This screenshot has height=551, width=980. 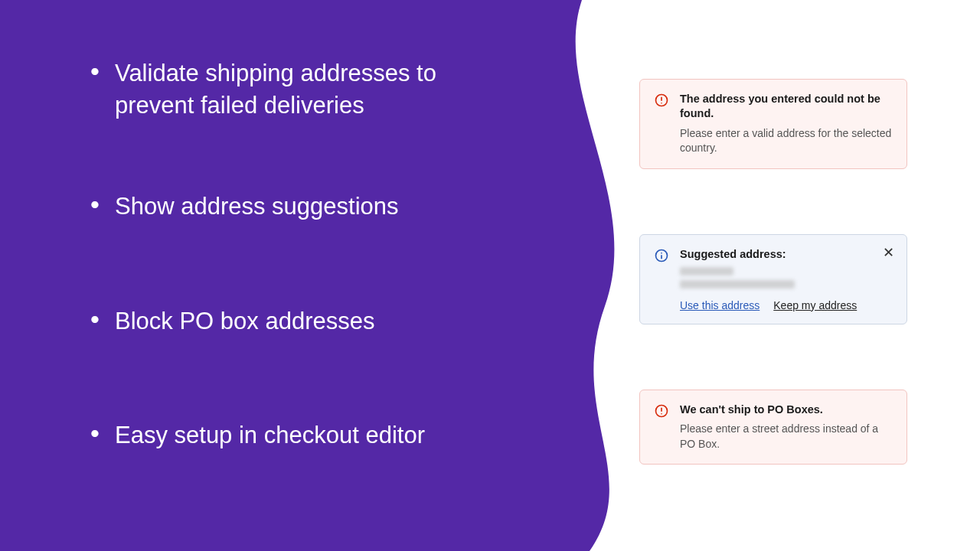 What do you see at coordinates (773, 124) in the screenshot?
I see `error-address-not-found: The address you entered could not be fou…` at bounding box center [773, 124].